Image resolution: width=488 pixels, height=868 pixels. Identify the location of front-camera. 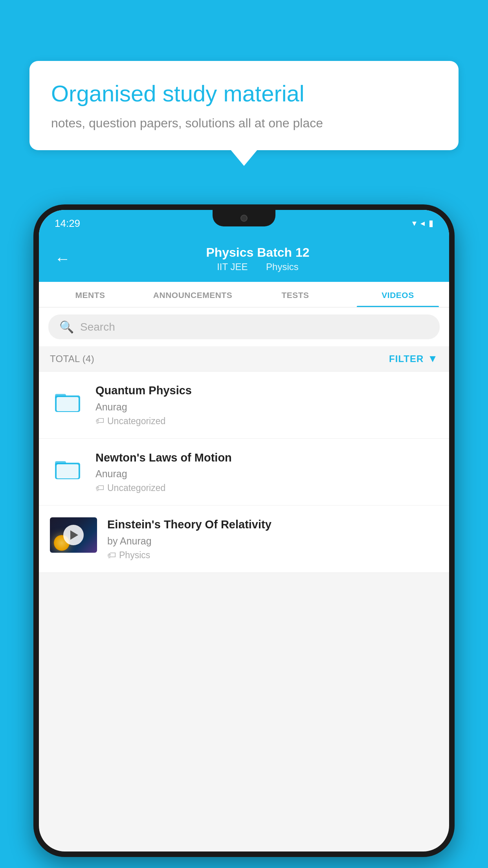
(244, 218).